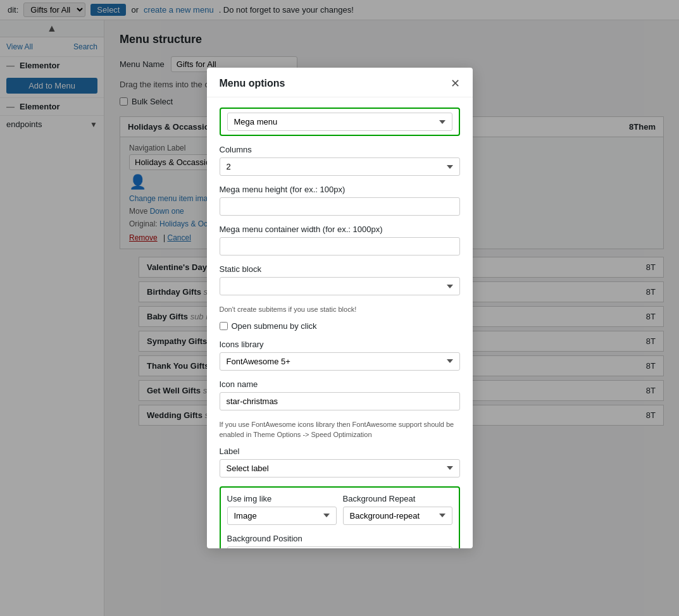  I want to click on open-submenu-checkbox, so click(224, 326).